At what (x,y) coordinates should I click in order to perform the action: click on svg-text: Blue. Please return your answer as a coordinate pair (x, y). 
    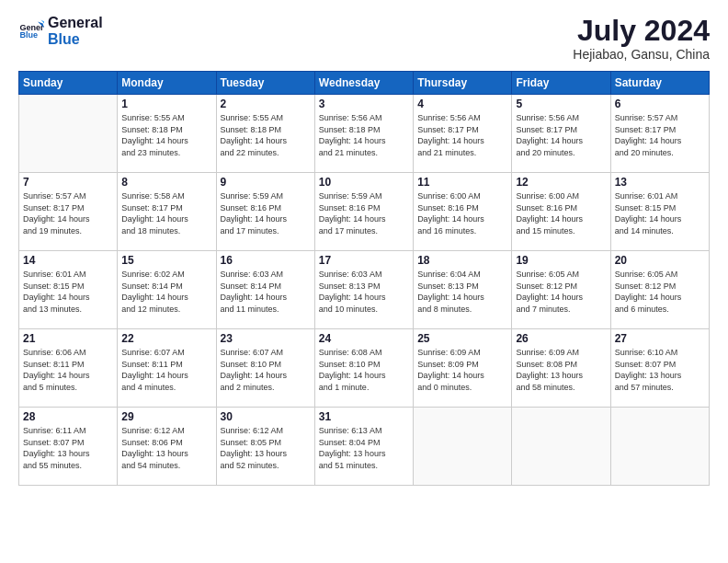
    Looking at the image, I should click on (28, 35).